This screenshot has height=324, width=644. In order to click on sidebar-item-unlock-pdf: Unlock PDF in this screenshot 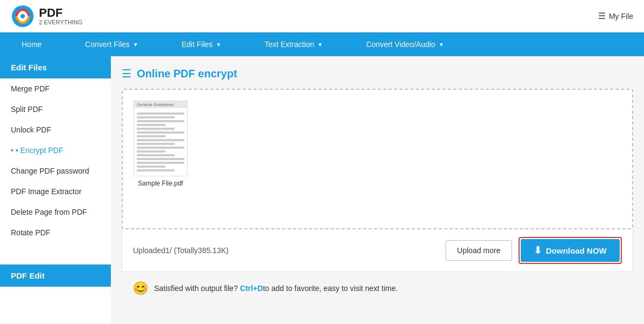, I will do `click(55, 130)`.